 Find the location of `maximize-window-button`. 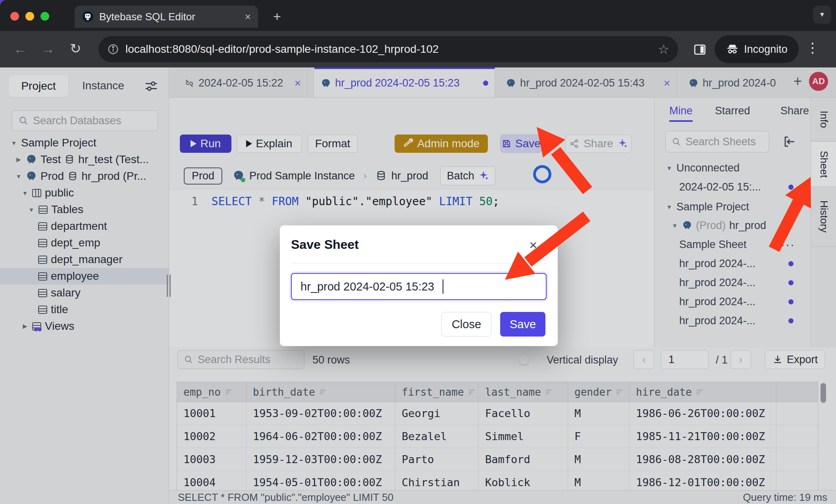

maximize-window-button is located at coordinates (45, 16).